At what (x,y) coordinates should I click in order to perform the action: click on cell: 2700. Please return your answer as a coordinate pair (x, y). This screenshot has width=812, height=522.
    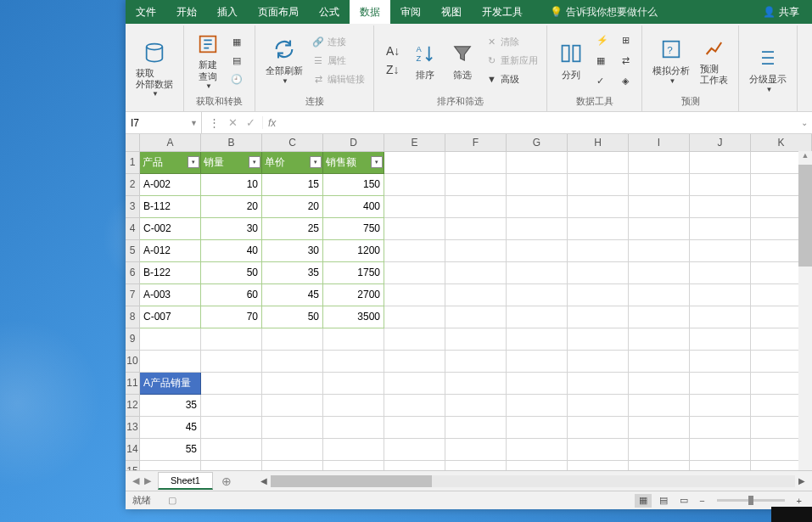
    Looking at the image, I should click on (354, 295).